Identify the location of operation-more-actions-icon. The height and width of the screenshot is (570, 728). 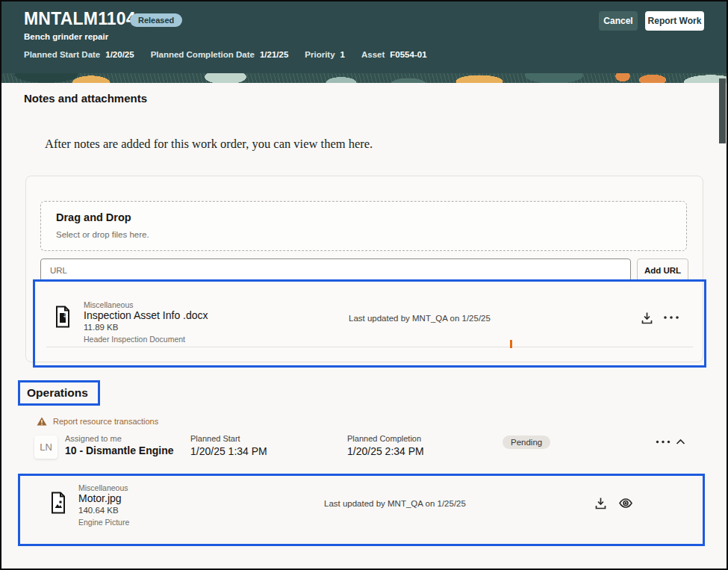
(663, 442).